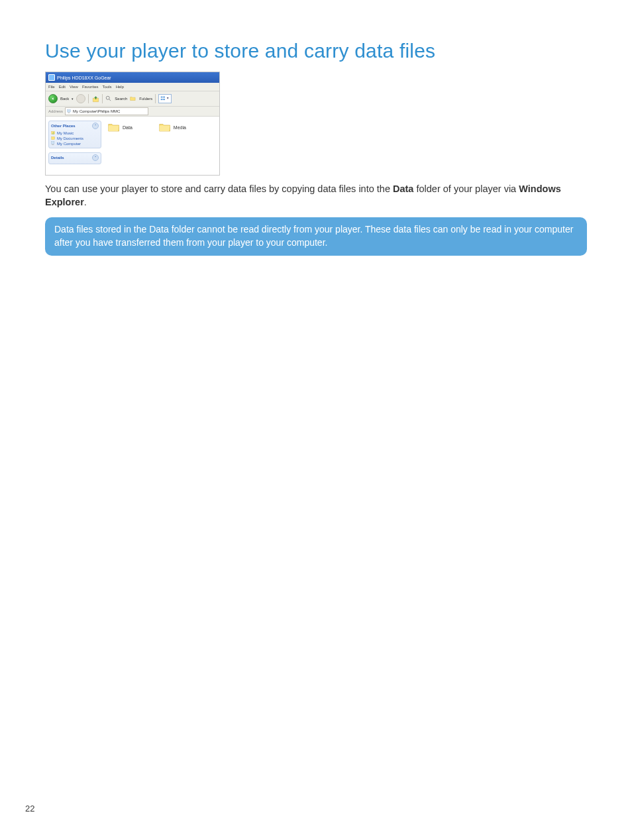 This screenshot has height=840, width=632. I want to click on page-number: 22, so click(30, 808).